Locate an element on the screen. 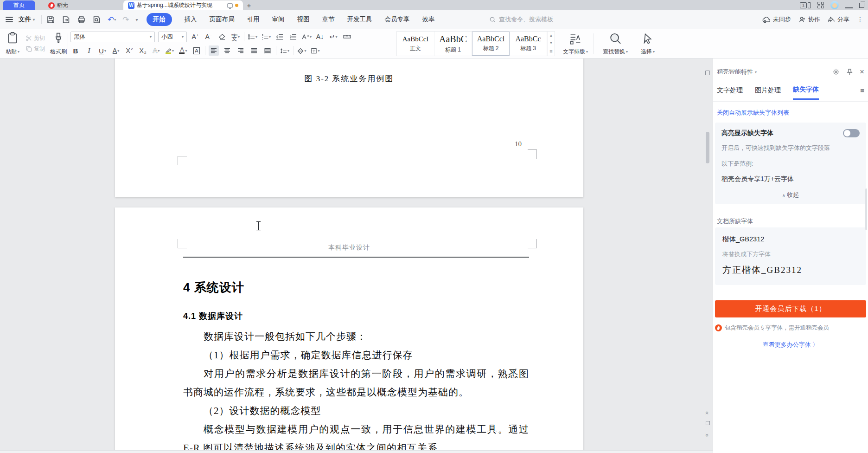 The image size is (868, 453). distribute-button is located at coordinates (268, 51).